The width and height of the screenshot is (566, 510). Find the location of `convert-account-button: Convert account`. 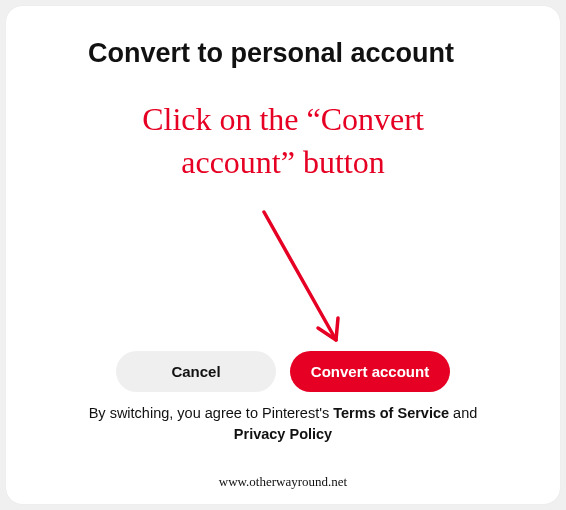

convert-account-button: Convert account is located at coordinates (370, 372).